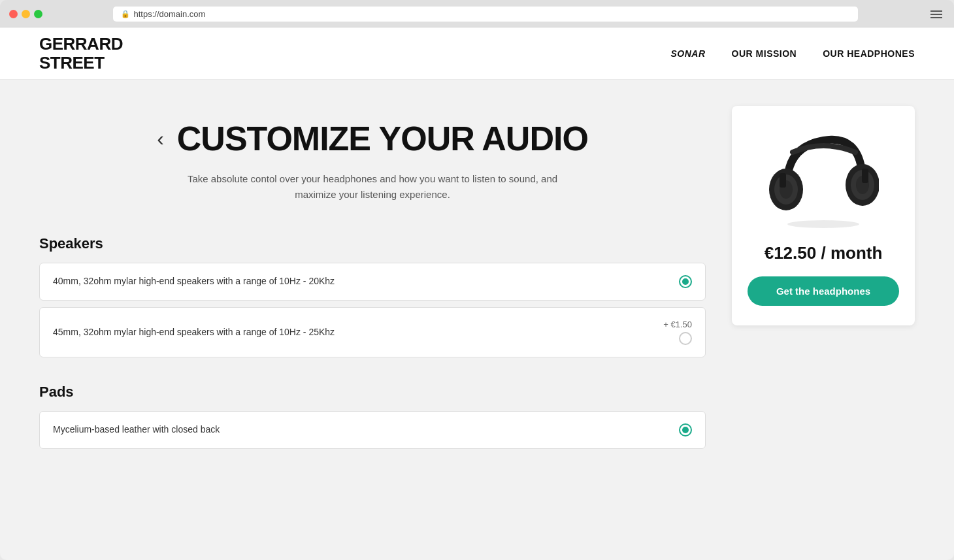  Describe the element at coordinates (38, 14) in the screenshot. I see `dot-green` at that location.